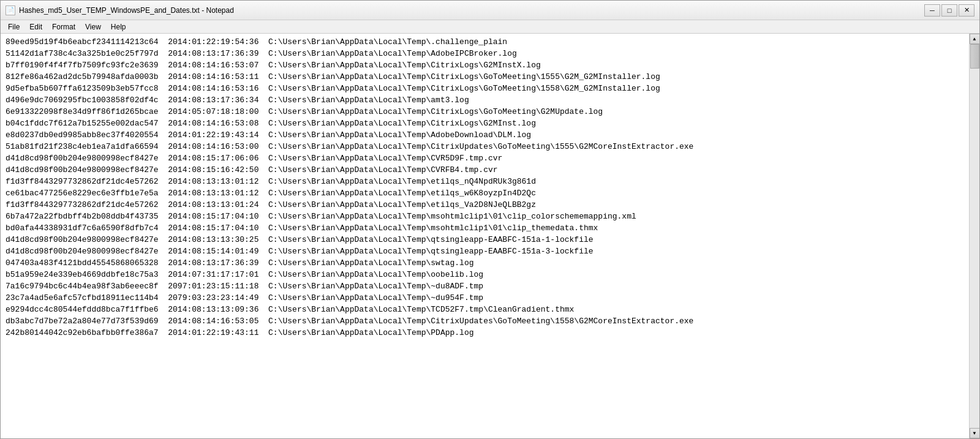 This screenshot has height=439, width=980. What do you see at coordinates (119, 27) in the screenshot?
I see `menu-help: Help` at bounding box center [119, 27].